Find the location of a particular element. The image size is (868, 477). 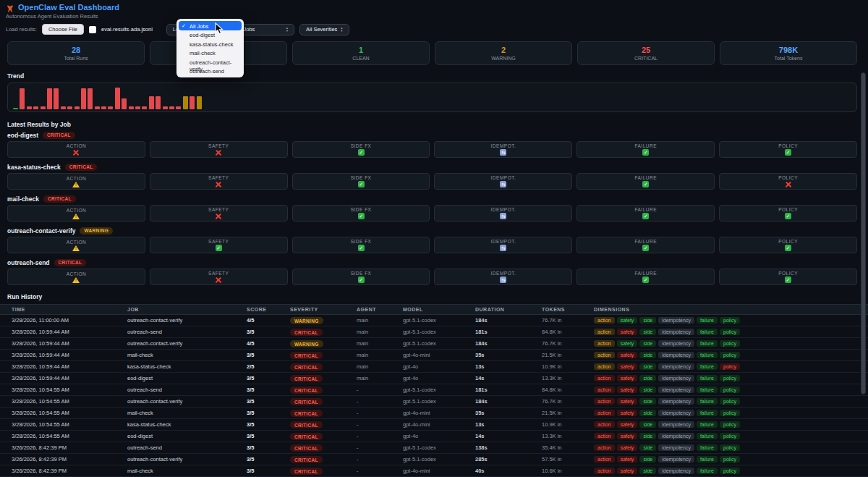

repeat-icon: ⇆ is located at coordinates (503, 248).